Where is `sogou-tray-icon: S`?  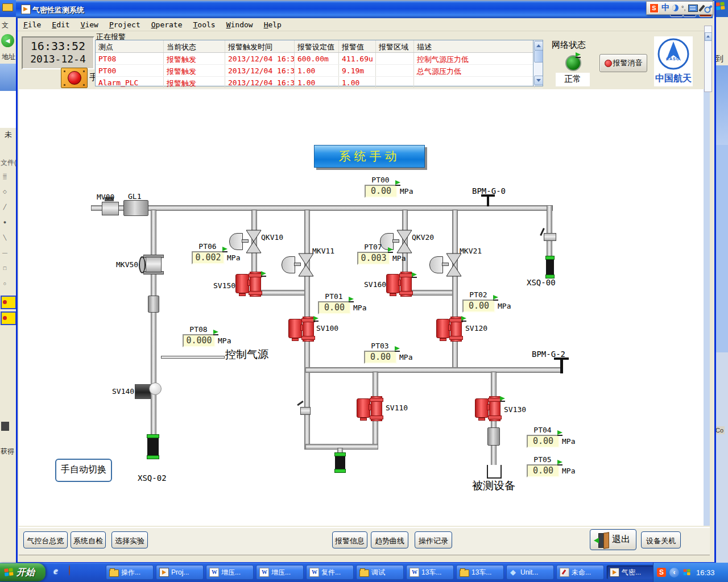
sogou-tray-icon: S is located at coordinates (661, 572).